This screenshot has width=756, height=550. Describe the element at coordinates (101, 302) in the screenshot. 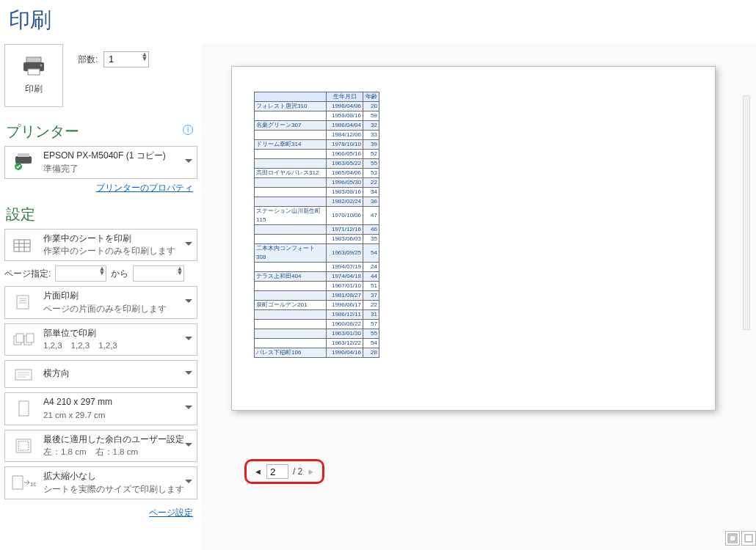

I see `sides-dropdown: 片面印刷 ページの片面のみを印刷します` at that location.